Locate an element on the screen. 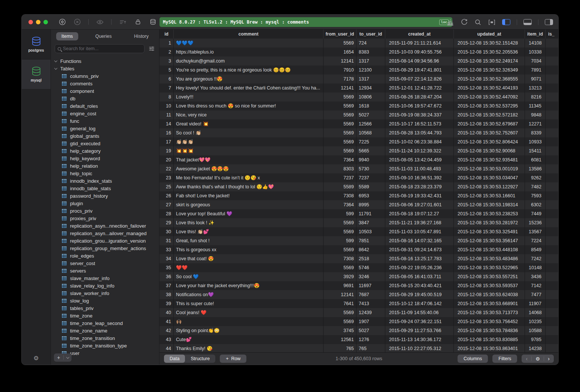 The image size is (580, 392). toggle-right-panel-icon is located at coordinates (549, 22).